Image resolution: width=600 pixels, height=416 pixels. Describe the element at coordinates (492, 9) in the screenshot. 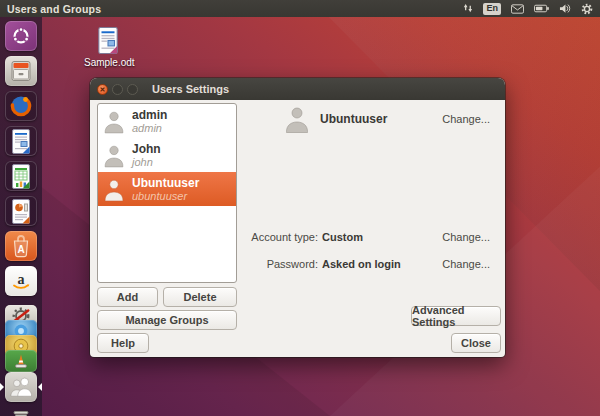

I see `keyboard-indicator: En` at that location.